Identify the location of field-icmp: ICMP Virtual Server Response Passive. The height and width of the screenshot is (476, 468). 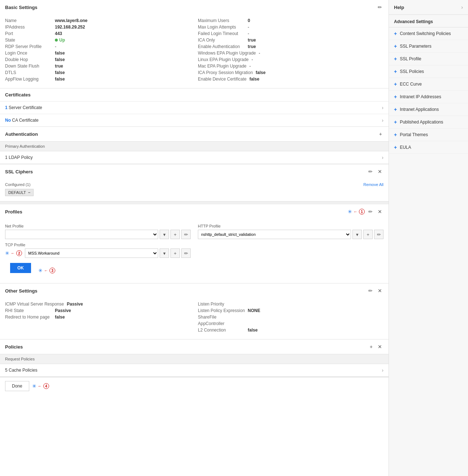
(98, 304).